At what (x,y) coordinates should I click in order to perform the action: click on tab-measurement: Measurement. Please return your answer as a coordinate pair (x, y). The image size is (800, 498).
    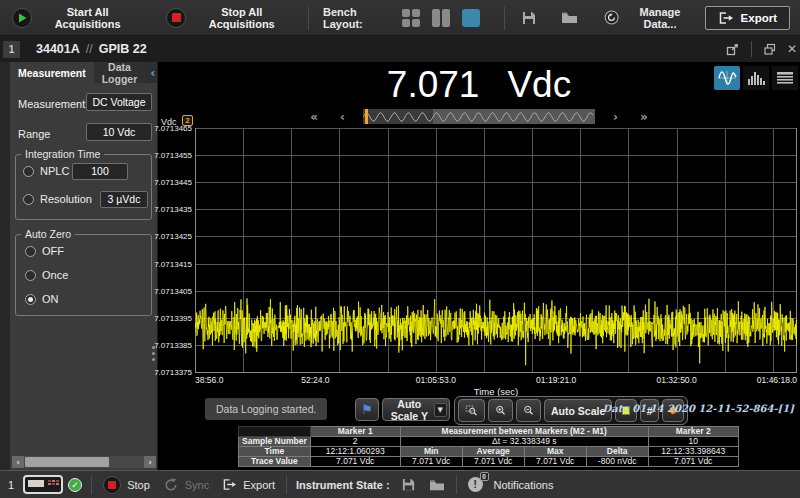
    Looking at the image, I should click on (52, 72).